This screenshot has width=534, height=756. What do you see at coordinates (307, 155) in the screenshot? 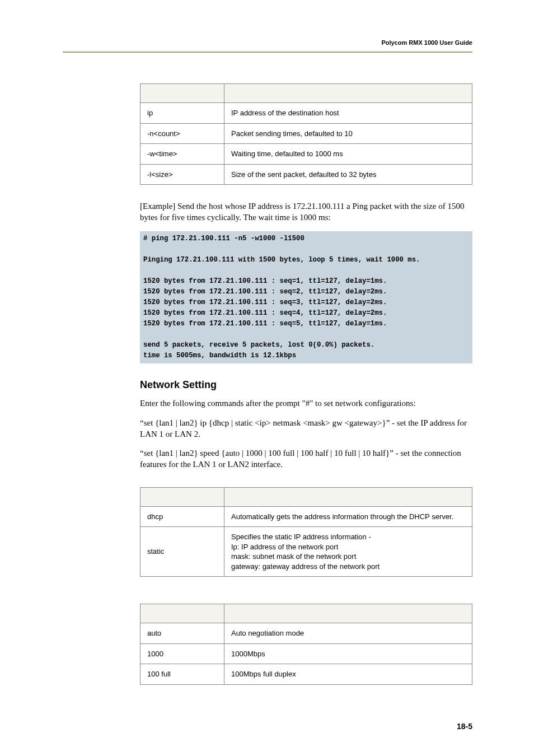
I see `table-row: -w<time> Waiting time, defaulted to 1000…` at bounding box center [307, 155].